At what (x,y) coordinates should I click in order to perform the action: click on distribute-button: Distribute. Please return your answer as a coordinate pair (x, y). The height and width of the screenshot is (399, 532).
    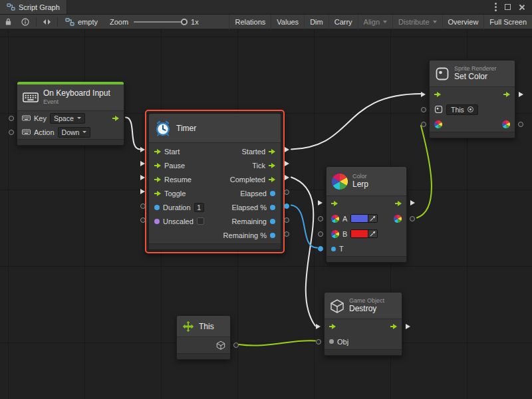
    Looking at the image, I should click on (417, 22).